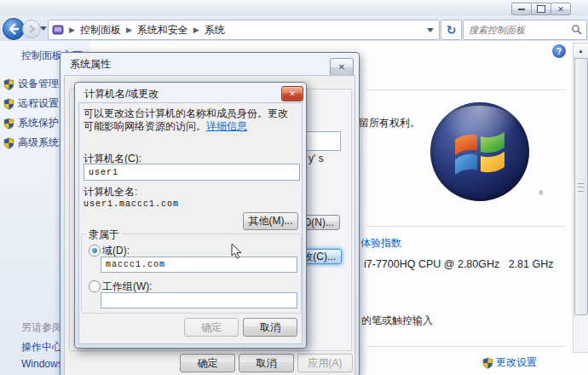  What do you see at coordinates (326, 363) in the screenshot?
I see `apply-button: 应用(A)` at bounding box center [326, 363].